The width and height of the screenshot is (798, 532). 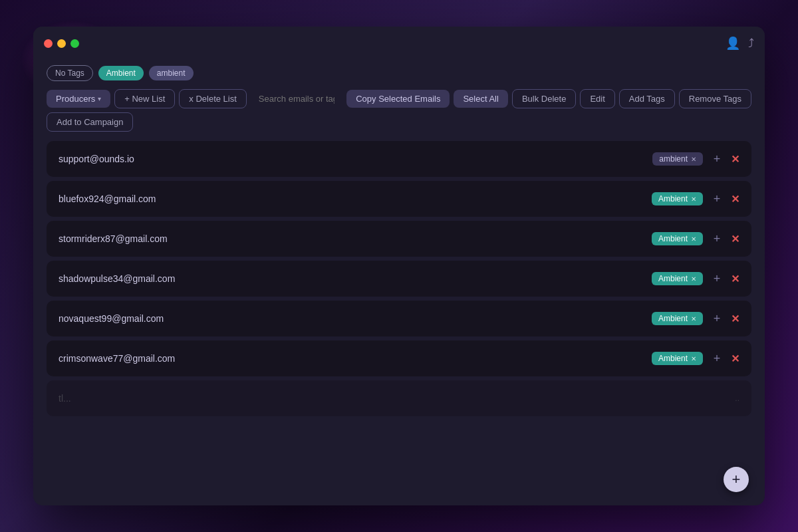 What do you see at coordinates (172, 73) in the screenshot?
I see `tag-ambient-lower: ambient` at bounding box center [172, 73].